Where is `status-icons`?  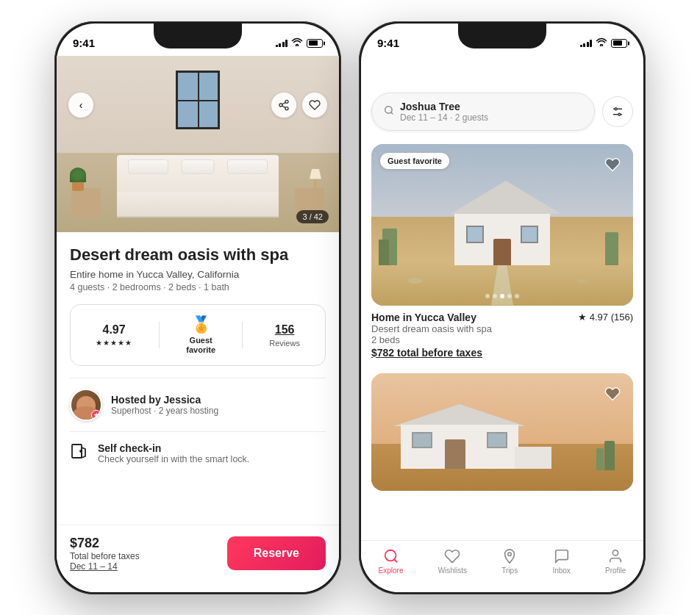
status-icons is located at coordinates (300, 43).